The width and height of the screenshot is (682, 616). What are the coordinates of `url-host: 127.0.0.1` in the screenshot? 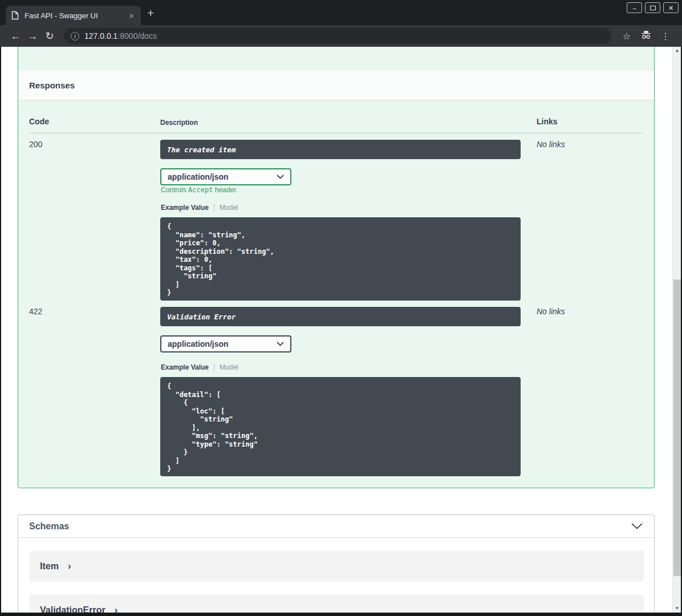 It's located at (101, 36).